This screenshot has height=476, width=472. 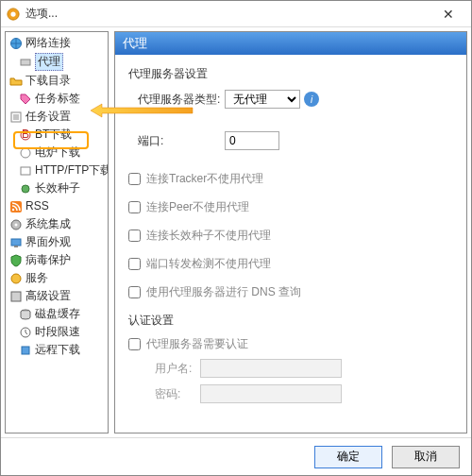 I want to click on tree-download-dir: 下载目录, so click(x=57, y=81).